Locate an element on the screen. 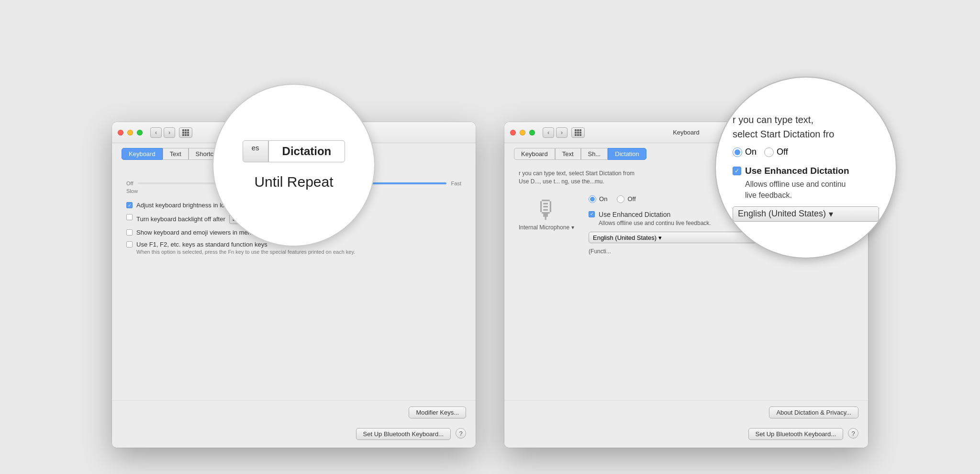 The image size is (980, 474). radio-off-item: Off is located at coordinates (626, 199).